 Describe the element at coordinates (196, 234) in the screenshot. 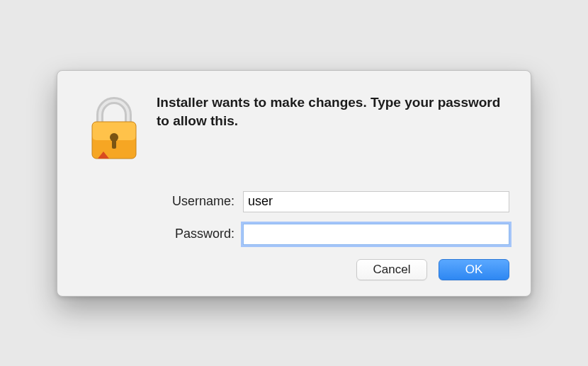

I see `password-label: Password:` at that location.